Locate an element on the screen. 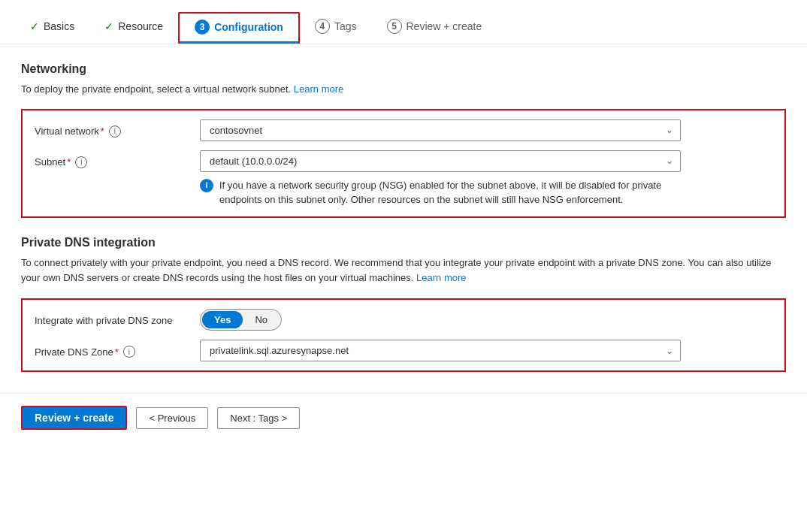 This screenshot has width=807, height=532. tab-tags-label: Tags is located at coordinates (346, 26).